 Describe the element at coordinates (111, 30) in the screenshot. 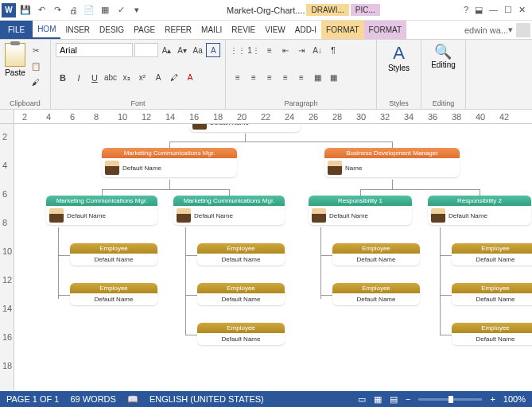

I see `tab-design: DESIG` at that location.